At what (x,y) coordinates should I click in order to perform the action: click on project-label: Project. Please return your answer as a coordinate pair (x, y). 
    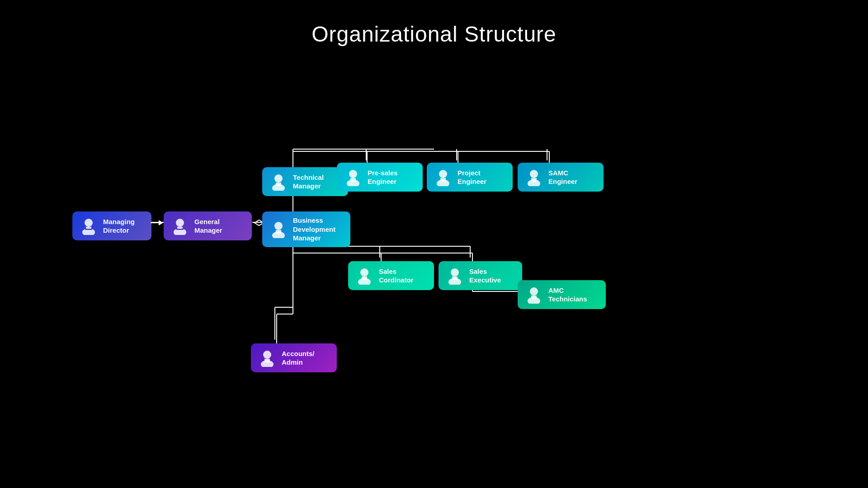
    Looking at the image, I should click on (472, 173).